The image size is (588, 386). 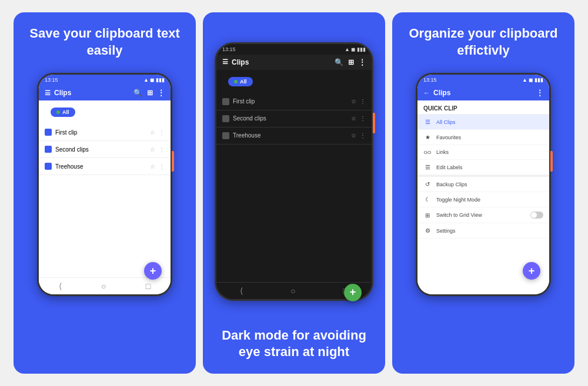 I want to click on toggle-switch-grid, so click(x=537, y=215).